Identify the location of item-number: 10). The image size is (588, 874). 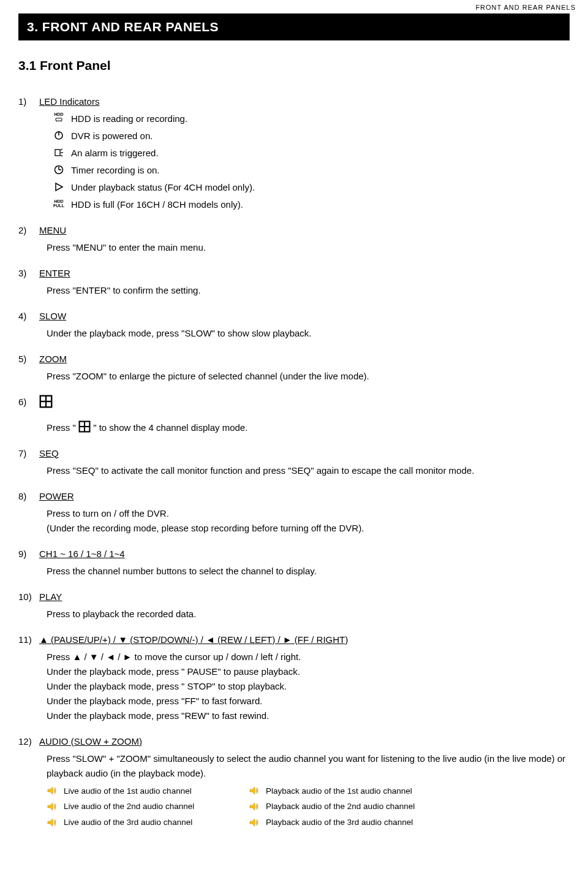
(29, 597).